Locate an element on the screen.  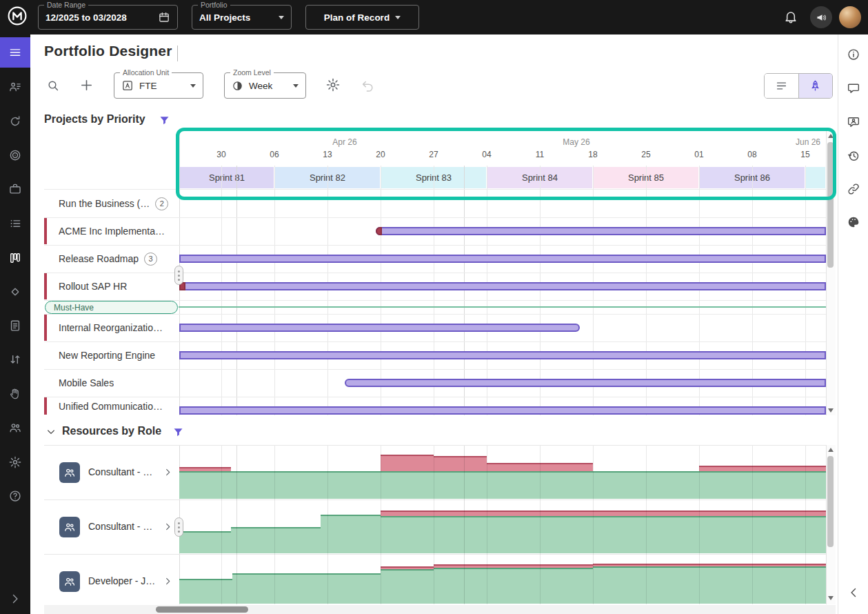
panel-item-collapse-panel is located at coordinates (854, 593).